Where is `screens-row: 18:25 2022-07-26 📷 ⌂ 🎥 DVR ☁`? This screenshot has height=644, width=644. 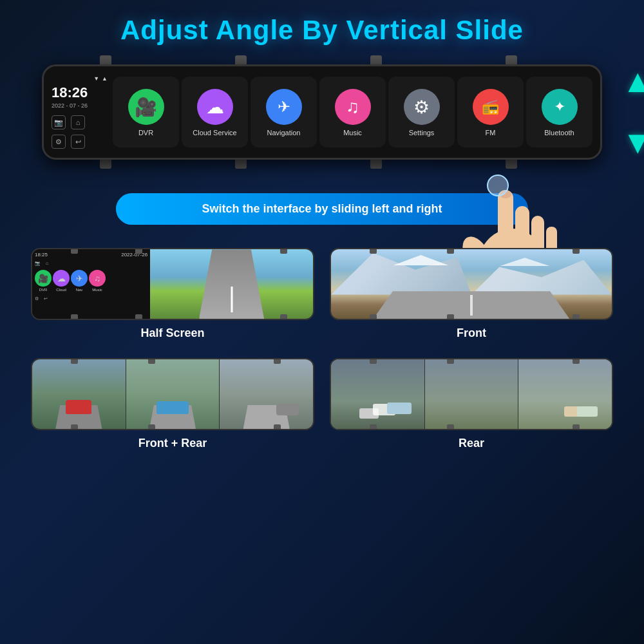 screens-row: 18:25 2022-07-26 📷 ⌂ 🎥 DVR ☁ is located at coordinates (322, 294).